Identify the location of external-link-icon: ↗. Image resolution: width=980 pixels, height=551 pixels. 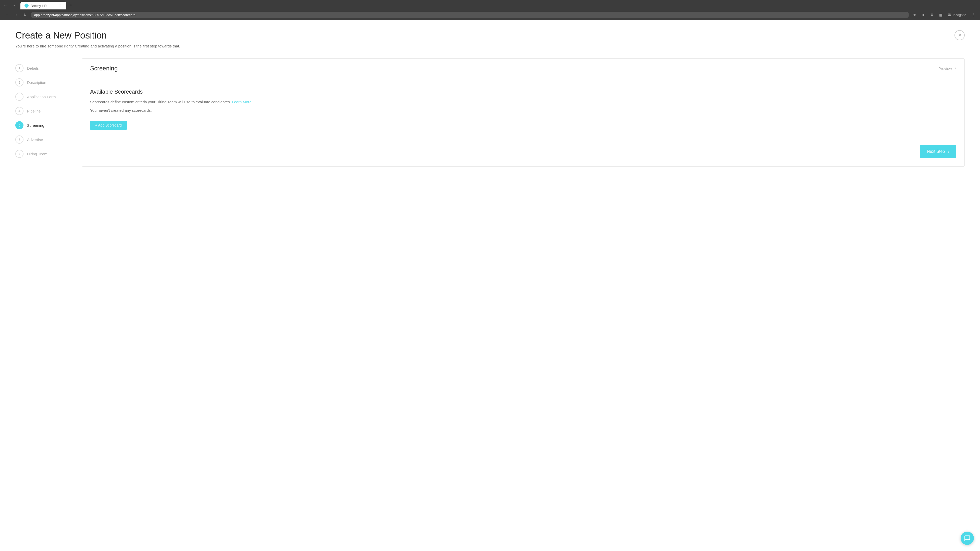
(955, 68).